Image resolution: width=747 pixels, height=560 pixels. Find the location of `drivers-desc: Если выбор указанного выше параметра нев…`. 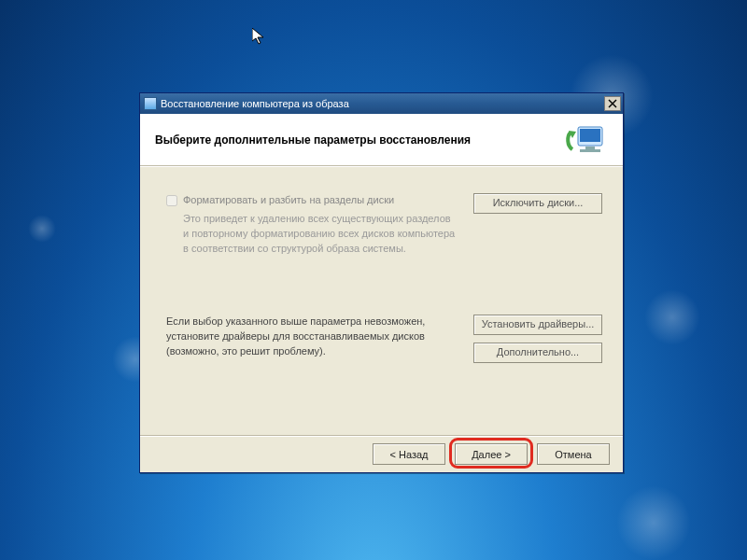

drivers-desc: Если выбор указанного выше параметра нев… is located at coordinates (316, 339).